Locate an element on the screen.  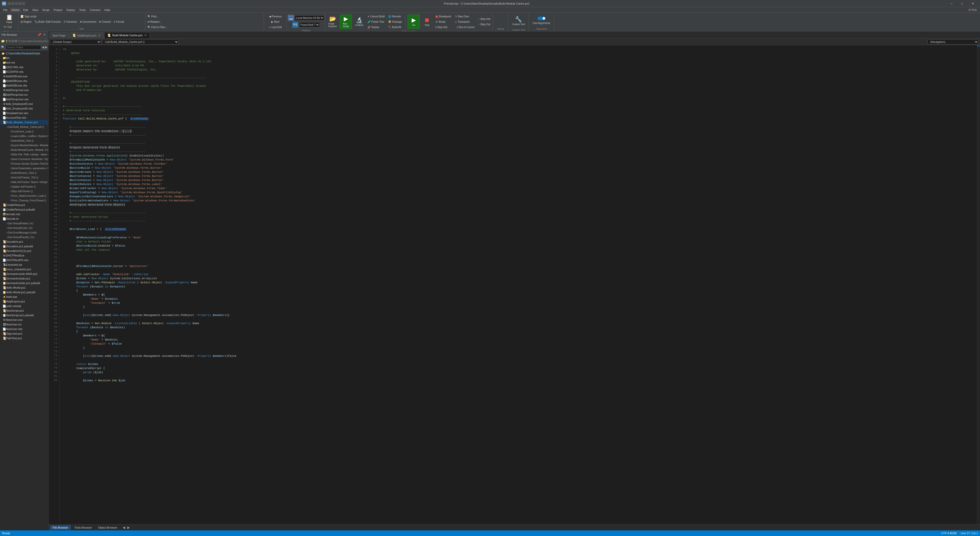
use-arguments-toggle is located at coordinates (542, 18).